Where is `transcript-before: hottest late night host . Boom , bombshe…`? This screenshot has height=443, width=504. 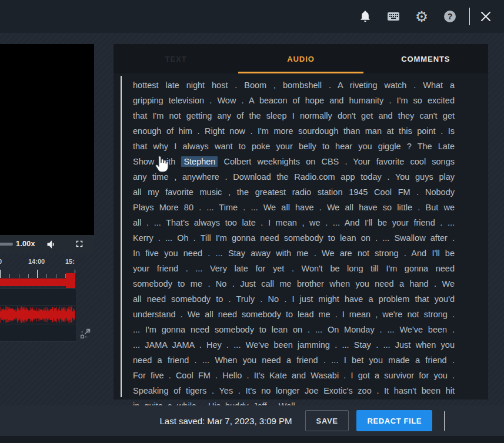 transcript-before: hottest late night host . Boom , bombshe… is located at coordinates (294, 123).